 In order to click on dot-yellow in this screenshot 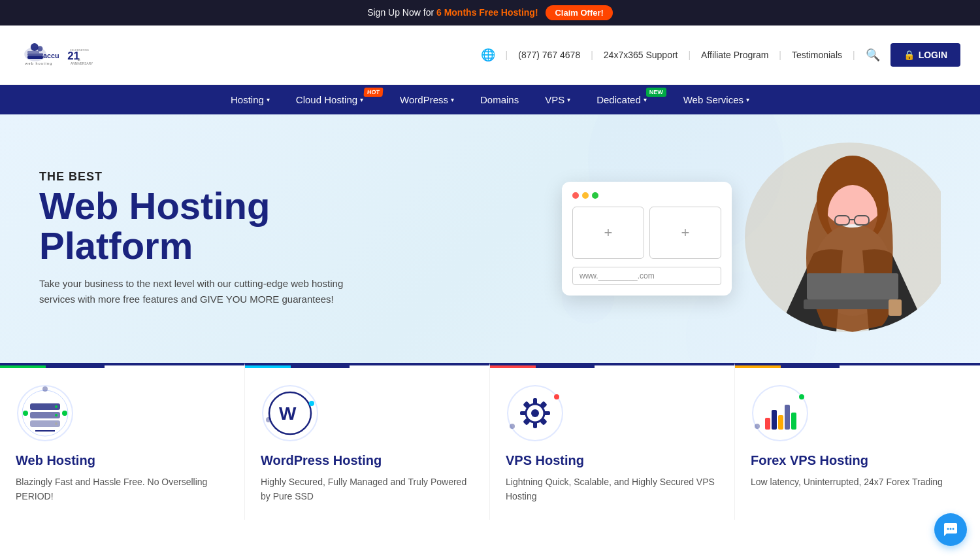, I will do `click(585, 195)`.